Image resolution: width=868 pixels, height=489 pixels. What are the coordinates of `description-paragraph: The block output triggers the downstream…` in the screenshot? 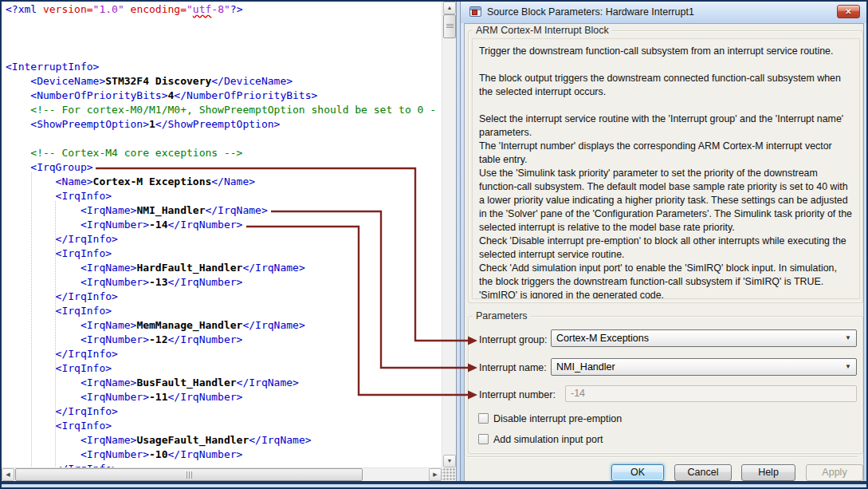 It's located at (666, 85).